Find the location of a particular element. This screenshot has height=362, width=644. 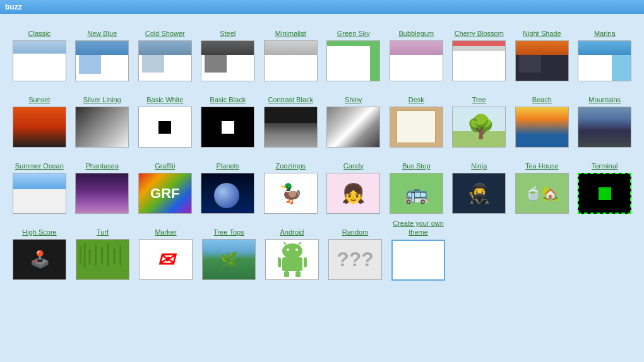

theme-item-terminal: Terminal is located at coordinates (605, 183).